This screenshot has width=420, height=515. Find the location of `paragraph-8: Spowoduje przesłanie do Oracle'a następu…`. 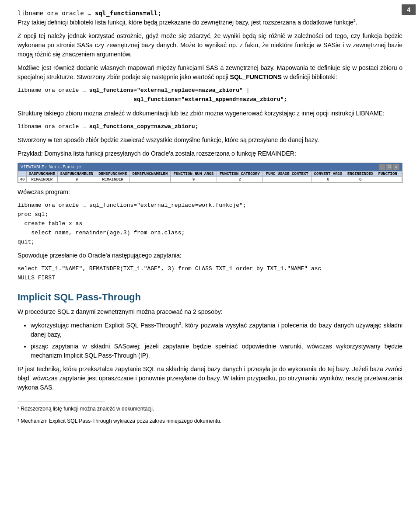

paragraph-8: Spowoduje przesłanie do Oracle'a następu… is located at coordinates (210, 255).